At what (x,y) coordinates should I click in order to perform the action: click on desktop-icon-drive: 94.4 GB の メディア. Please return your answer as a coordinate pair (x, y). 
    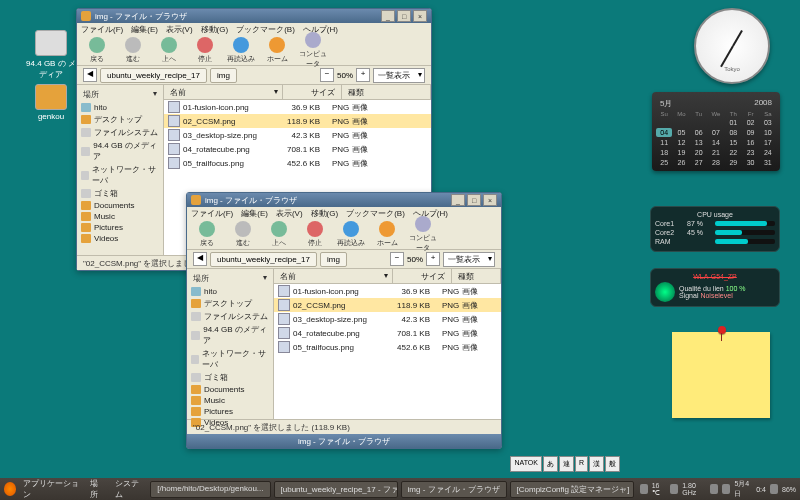
    Looking at the image, I should click on (51, 55).